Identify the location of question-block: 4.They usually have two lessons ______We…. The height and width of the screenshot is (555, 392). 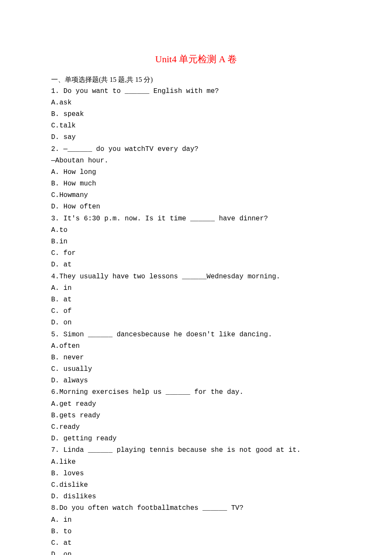
(196, 300).